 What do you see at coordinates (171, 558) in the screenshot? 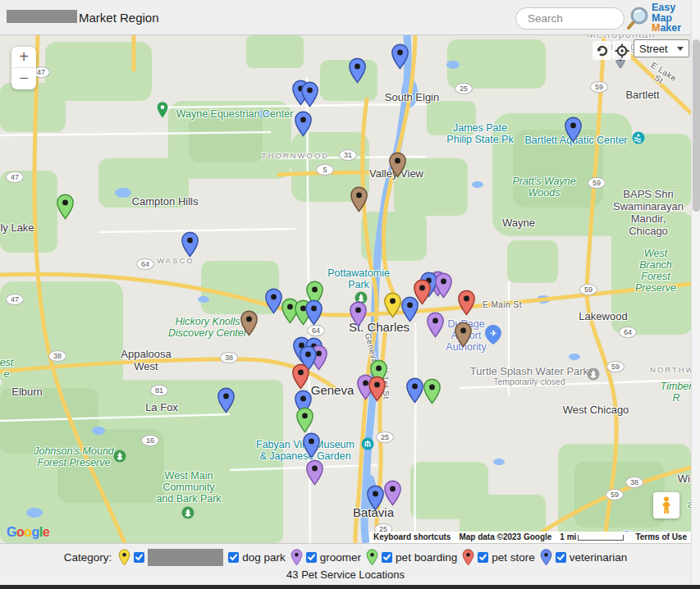
I see `category-item-redacted` at bounding box center [171, 558].